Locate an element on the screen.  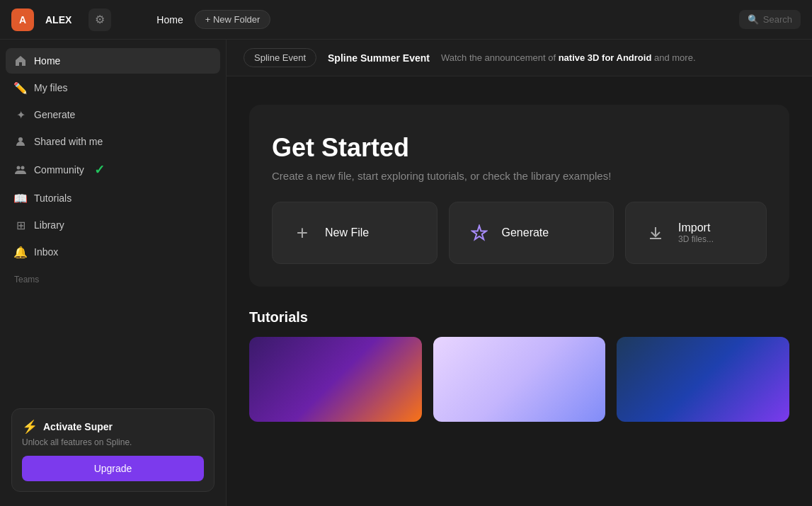
library-icon: ⊞ is located at coordinates (21, 225).